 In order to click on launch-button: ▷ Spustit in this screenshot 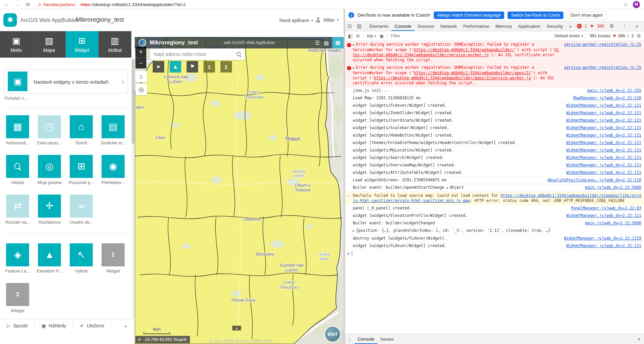, I will do `click(18, 325)`.